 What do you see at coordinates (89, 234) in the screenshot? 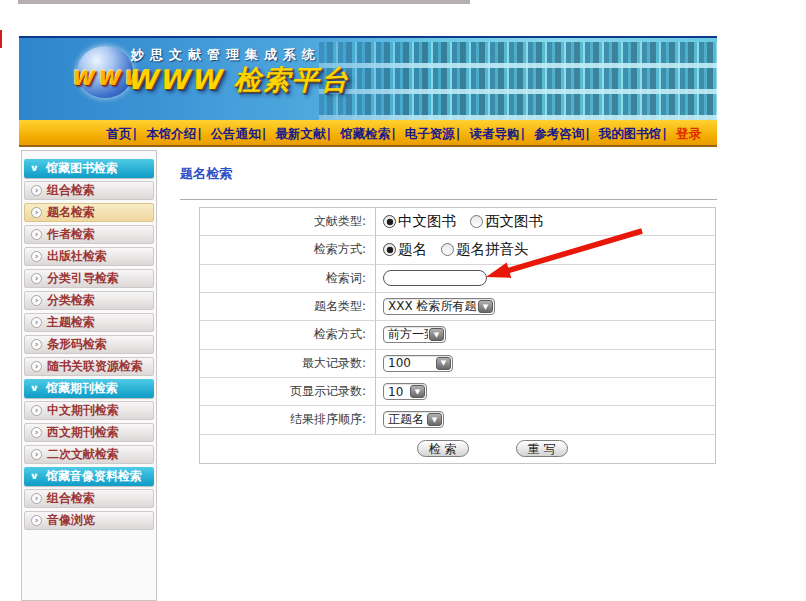
I see `sidebar-item-author-search: › 作者检索` at bounding box center [89, 234].